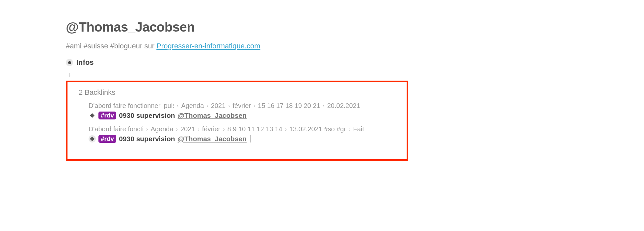 Image resolution: width=644 pixels, height=231 pixels. Describe the element at coordinates (344, 106) in the screenshot. I see `breadcrumb-item: 20.02.2021` at that location.